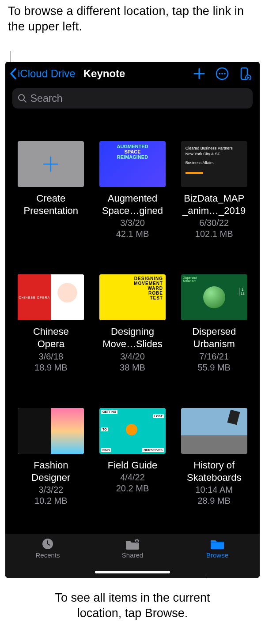 Image resolution: width=265 pixels, height=644 pixels. I want to click on tile-date: 7/16/21, so click(214, 356).